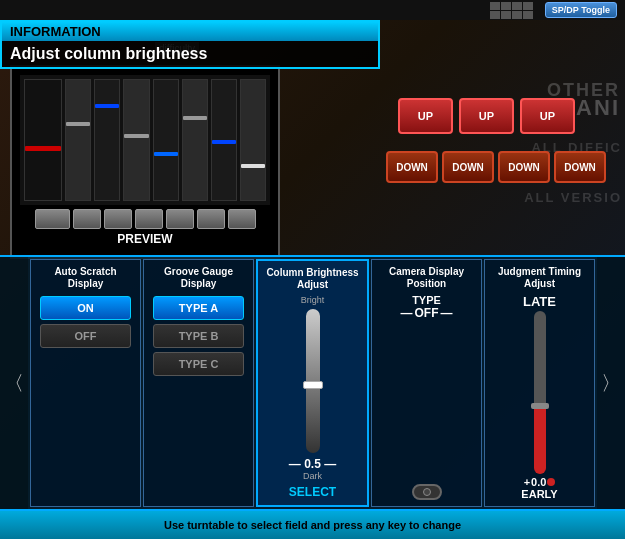 The width and height of the screenshot is (625, 539). Describe the element at coordinates (43, 140) in the screenshot. I see `lane-scratch` at that location.